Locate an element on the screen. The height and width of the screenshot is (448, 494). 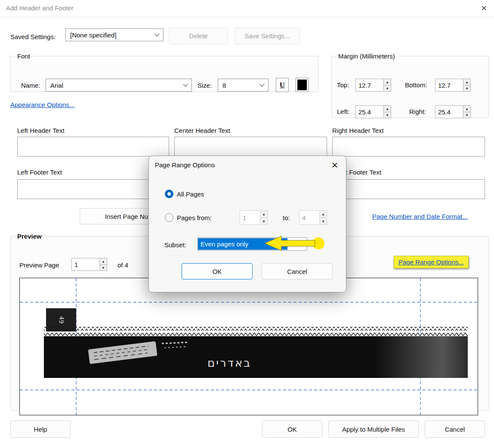
preview-legend: Preview is located at coordinates (29, 236).